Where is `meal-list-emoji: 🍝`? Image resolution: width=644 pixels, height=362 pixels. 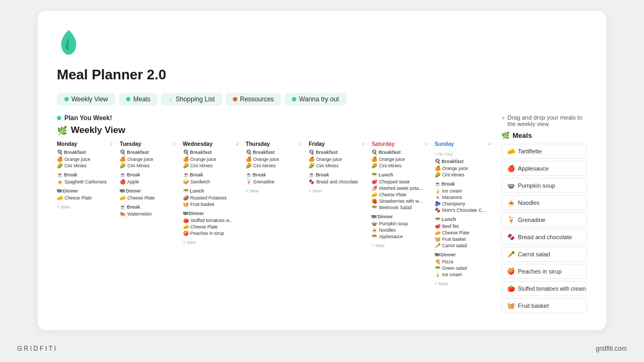
meal-list-emoji: 🍝 is located at coordinates (511, 203).